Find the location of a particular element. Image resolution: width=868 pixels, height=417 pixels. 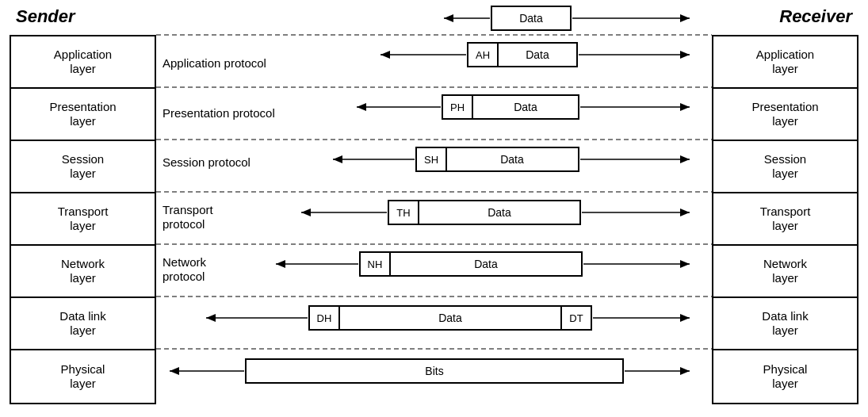

sender-layer-physical: Physicallayer is located at coordinates (82, 377).